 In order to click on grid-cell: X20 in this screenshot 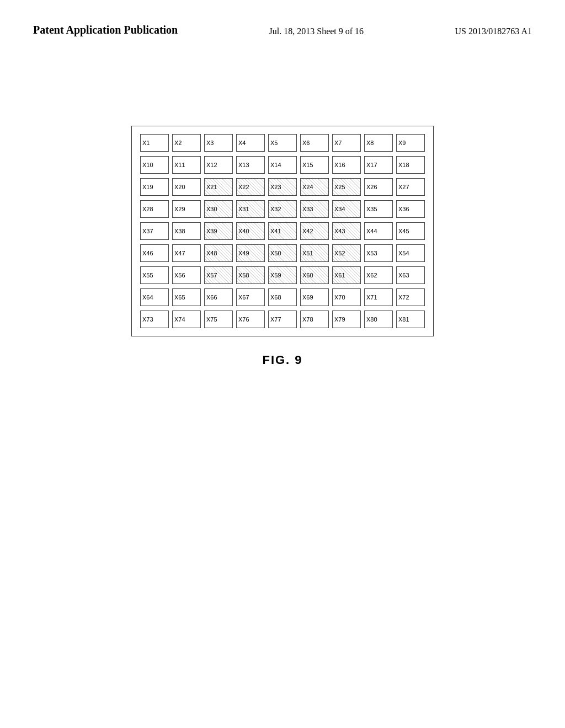, I will do `click(186, 187)`.